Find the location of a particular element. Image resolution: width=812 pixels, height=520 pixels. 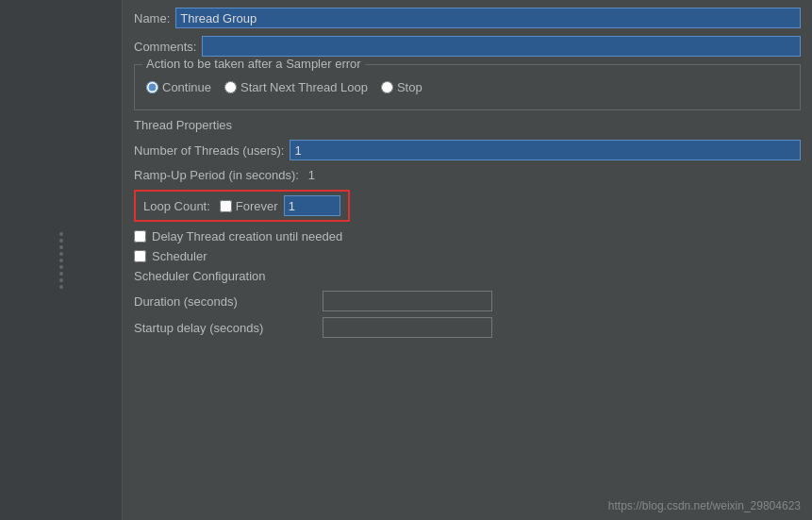

startup-label: Startup delay (seconds) is located at coordinates (228, 328).